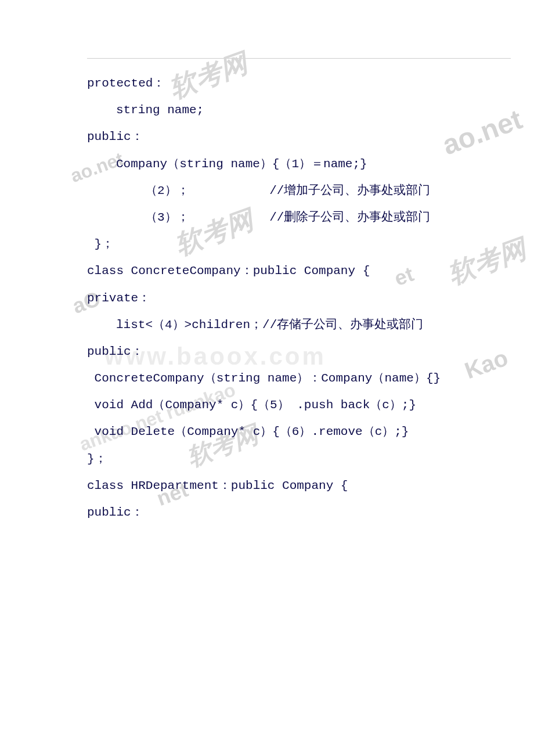  I want to click on code-line-17: public：, so click(299, 513).